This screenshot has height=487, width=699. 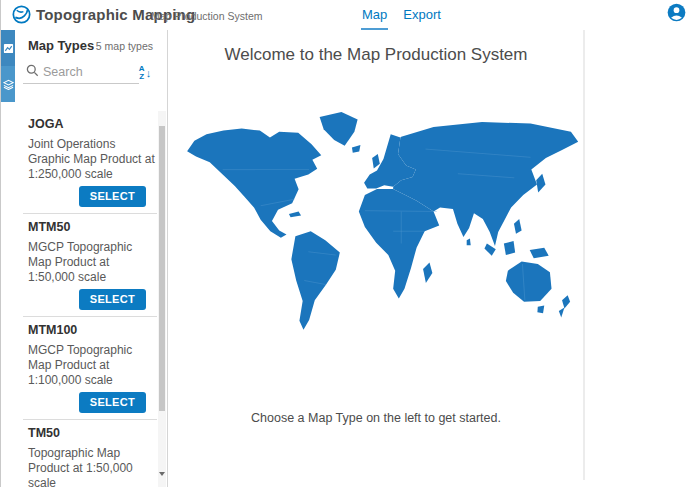 What do you see at coordinates (162, 268) in the screenshot?
I see `scrollbar-thumb` at bounding box center [162, 268].